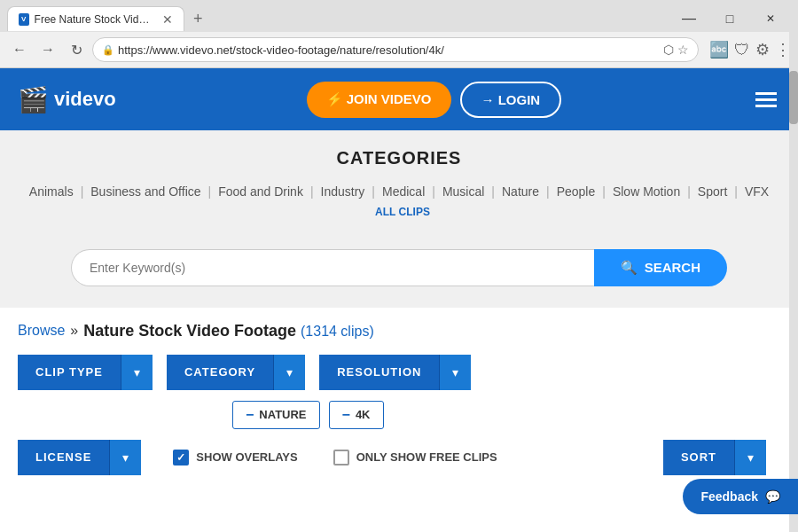  What do you see at coordinates (463, 192) in the screenshot?
I see `category-musical: Musical` at bounding box center [463, 192].